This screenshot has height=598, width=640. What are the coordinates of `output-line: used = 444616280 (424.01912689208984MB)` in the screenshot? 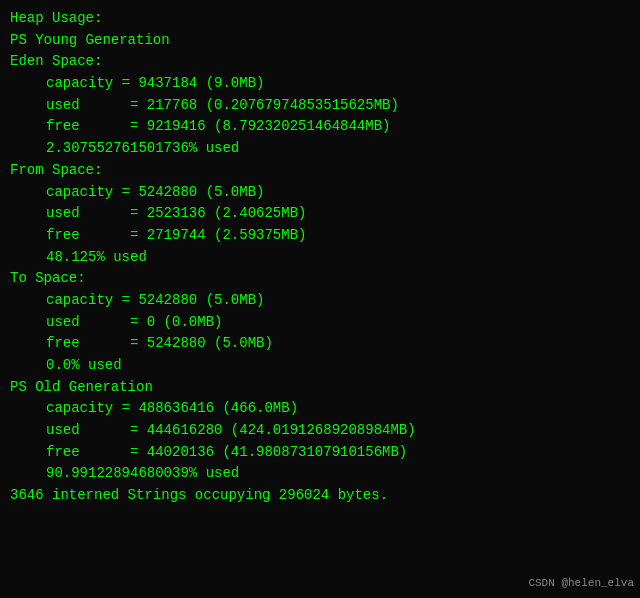 It's located at (320, 431).